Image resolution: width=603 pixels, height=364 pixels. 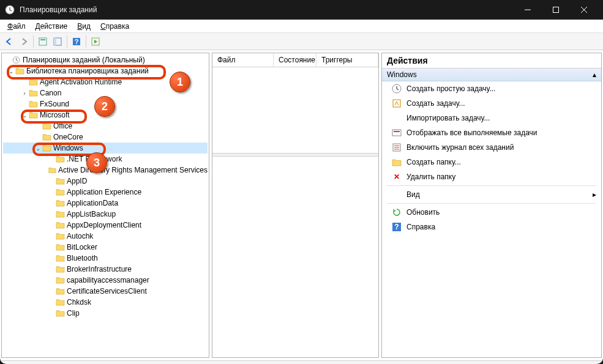 What do you see at coordinates (105, 280) in the screenshot?
I see `tree-item: capabilityaccessmanager` at bounding box center [105, 280].